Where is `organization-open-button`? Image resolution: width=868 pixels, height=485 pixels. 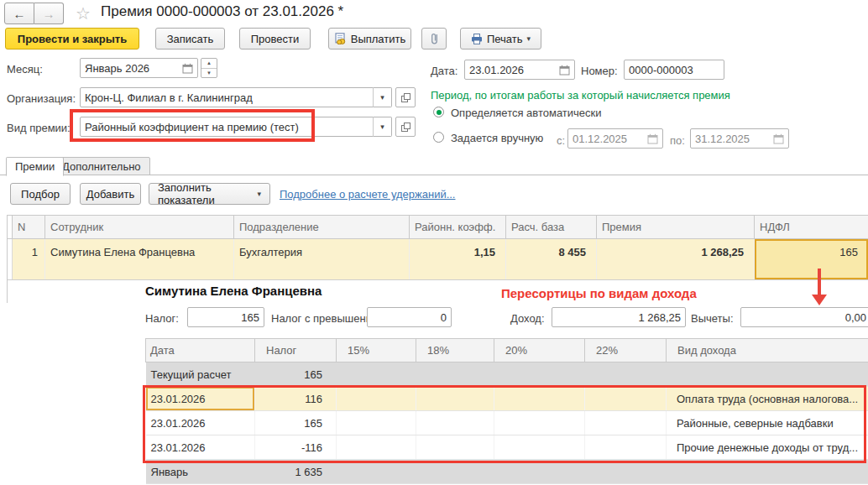 organization-open-button is located at coordinates (405, 97).